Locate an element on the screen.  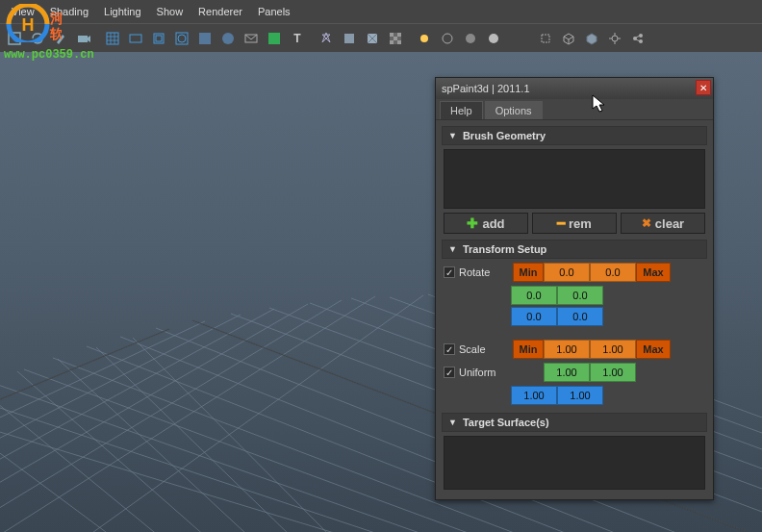
light-default-icon is located at coordinates (424, 38).